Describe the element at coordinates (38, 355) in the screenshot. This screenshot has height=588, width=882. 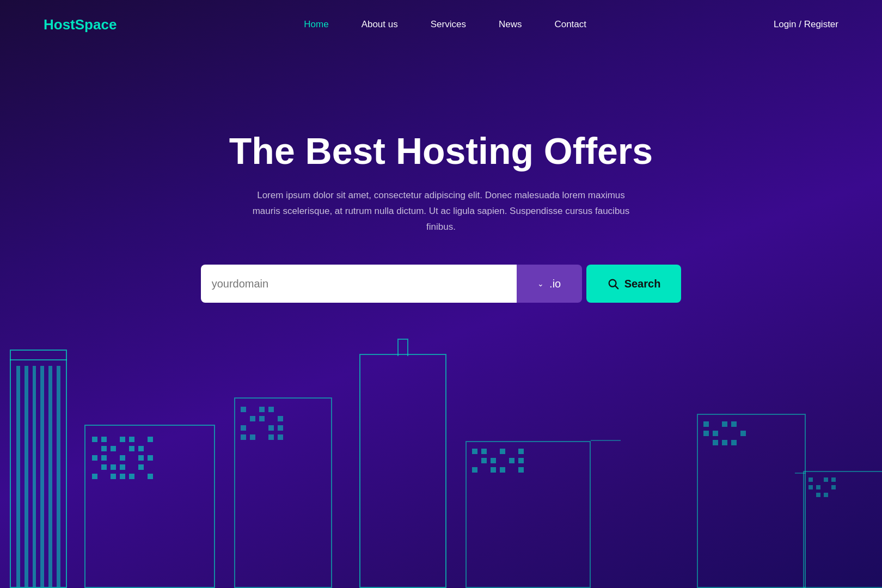
I see `building-far-left-roof` at that location.